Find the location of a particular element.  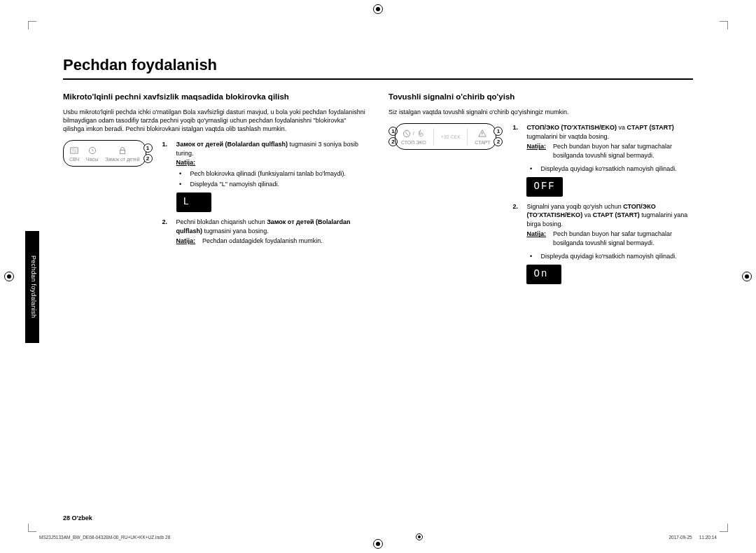

title-rule is located at coordinates (378, 79).